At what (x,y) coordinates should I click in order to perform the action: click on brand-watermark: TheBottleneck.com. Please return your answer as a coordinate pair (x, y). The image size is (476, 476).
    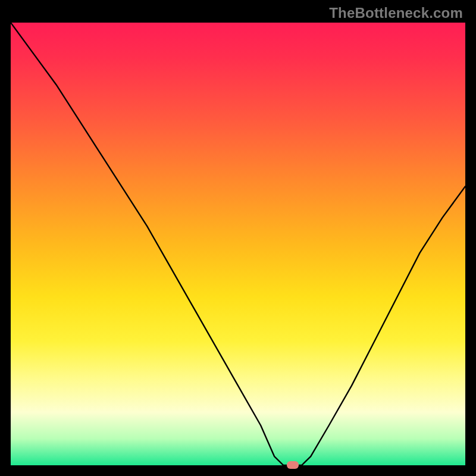
    Looking at the image, I should click on (396, 13).